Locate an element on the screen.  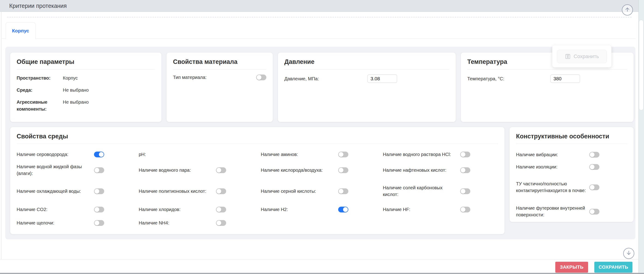
water-phase-toggle is located at coordinates (99, 170).